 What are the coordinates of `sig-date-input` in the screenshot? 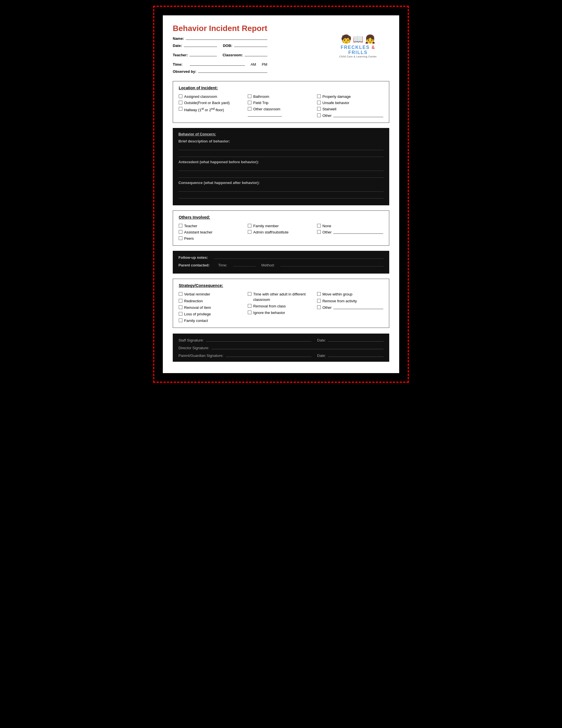 It's located at (356, 340).